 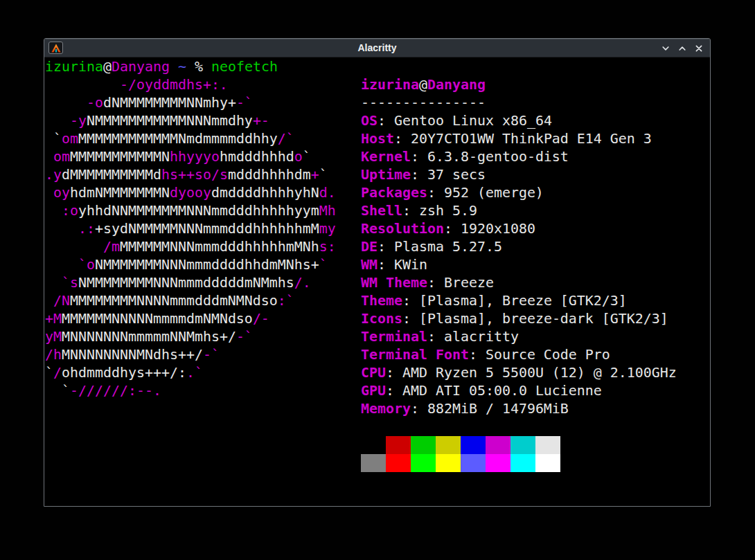 What do you see at coordinates (699, 48) in the screenshot?
I see `close-icon` at bounding box center [699, 48].